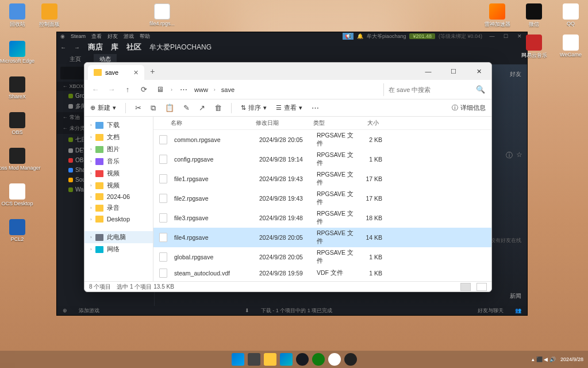  Describe the element at coordinates (315, 108) in the screenshot. I see `more-icon: ⋯` at that location.